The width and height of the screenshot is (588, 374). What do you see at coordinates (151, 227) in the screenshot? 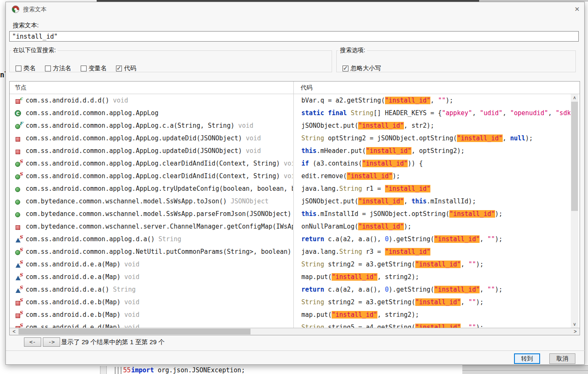
I see `node-list-item: com.bytedance.common.wschannel.server.Ch…` at bounding box center [151, 227].